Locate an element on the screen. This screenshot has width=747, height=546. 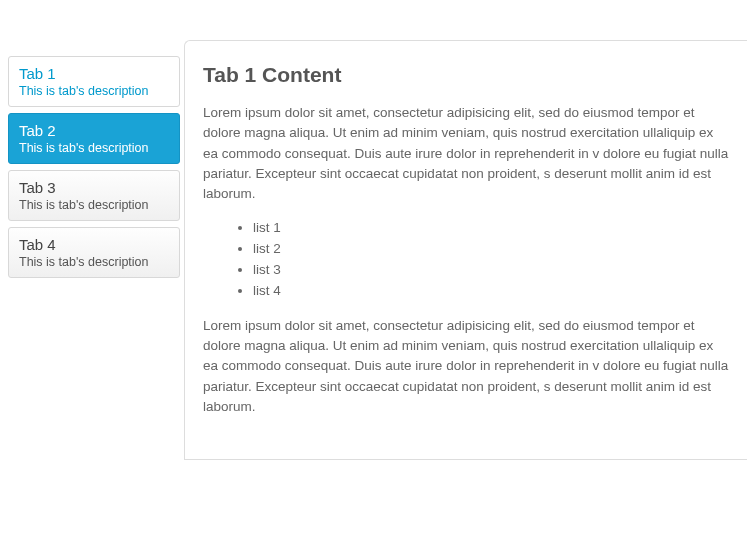
list-item: list 2 is located at coordinates (491, 250).